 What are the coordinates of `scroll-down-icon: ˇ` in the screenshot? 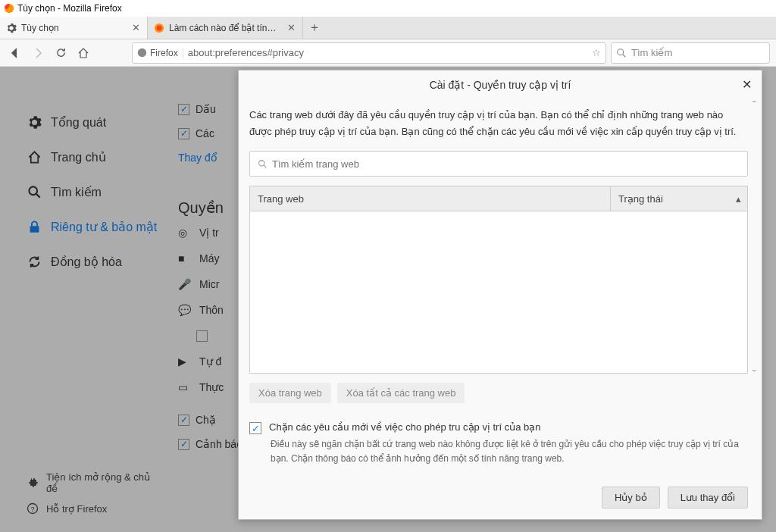 It's located at (756, 374).